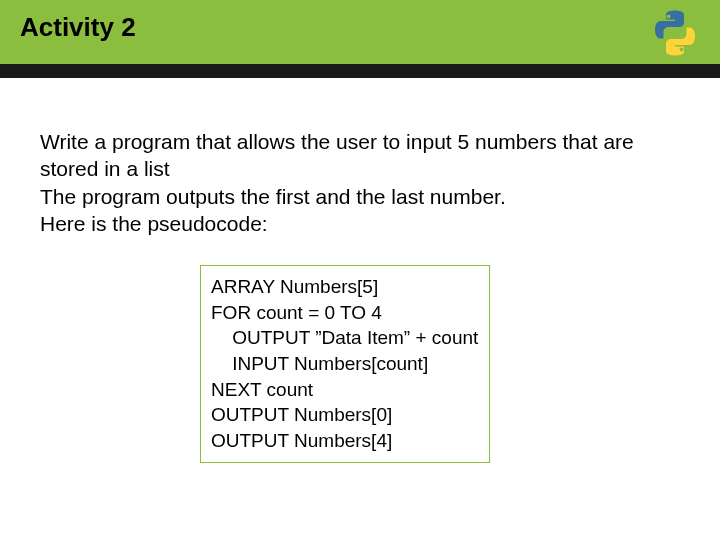 The height and width of the screenshot is (540, 720). I want to click on slide-title: Activity 2, so click(360, 28).